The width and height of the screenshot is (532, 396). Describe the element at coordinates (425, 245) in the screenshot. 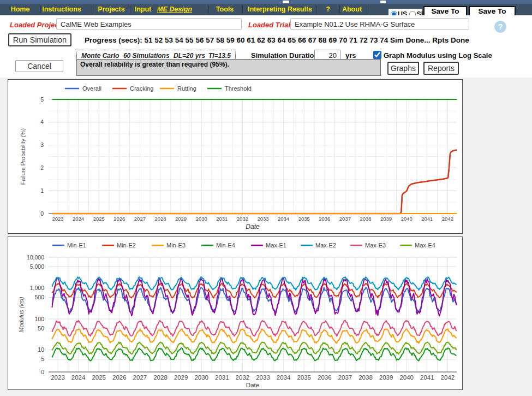

I see `legend-label-Max-E4: Max-E4` at that location.